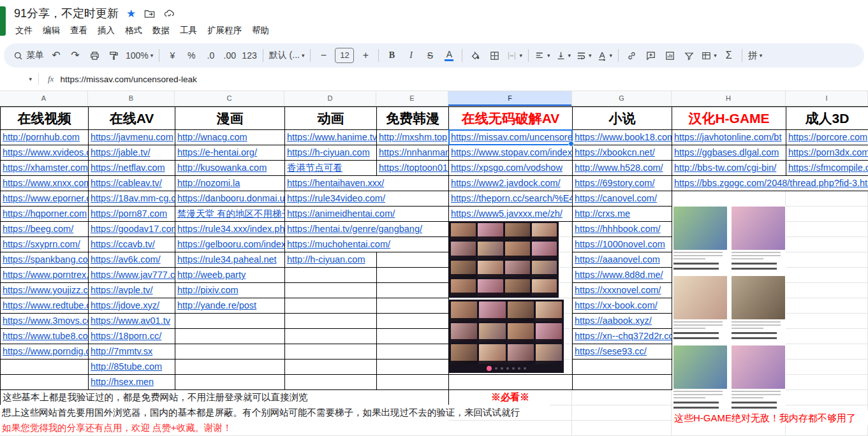 The width and height of the screenshot is (868, 436). What do you see at coordinates (367, 245) in the screenshot?
I see `cell-link: https://muchohentai.com/` at bounding box center [367, 245].